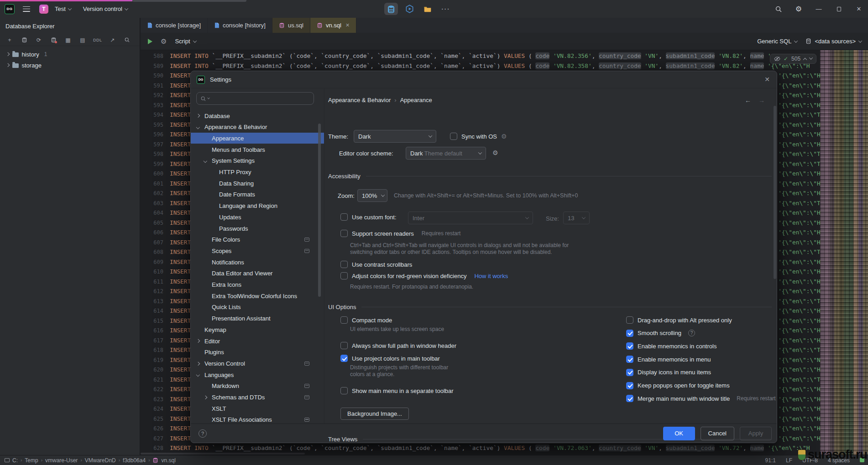 The height and width of the screenshot is (465, 868). Describe the element at coordinates (770, 460) in the screenshot. I see `status-widget-91-1: 91:1` at that location.